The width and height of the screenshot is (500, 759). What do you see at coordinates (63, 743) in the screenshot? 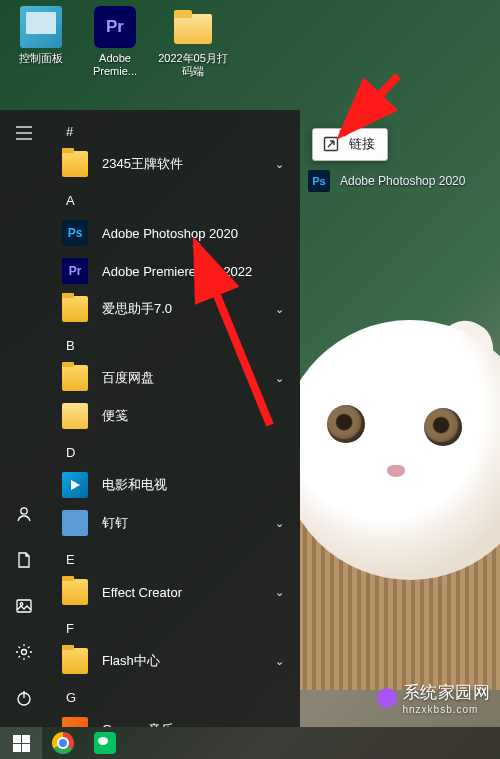
I see `chrome-icon` at bounding box center [63, 743].